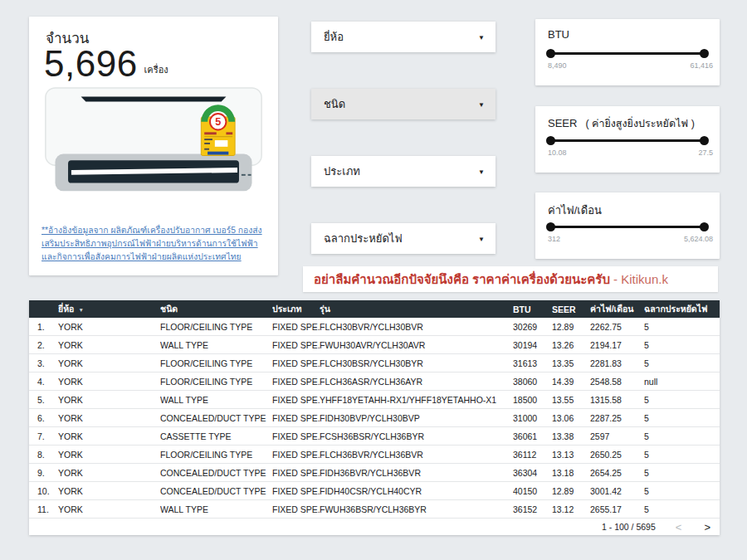 The height and width of the screenshot is (560, 747). What do you see at coordinates (571, 382) in the screenshot?
I see `cell-seer: 14.39` at bounding box center [571, 382].